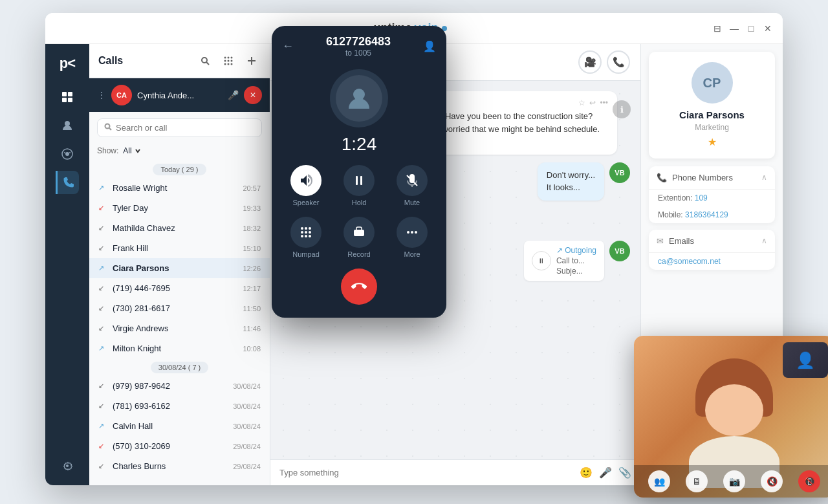 The height and width of the screenshot is (504, 828). What do you see at coordinates (288, 47) in the screenshot?
I see `overlay-back-btn: ←` at bounding box center [288, 47].